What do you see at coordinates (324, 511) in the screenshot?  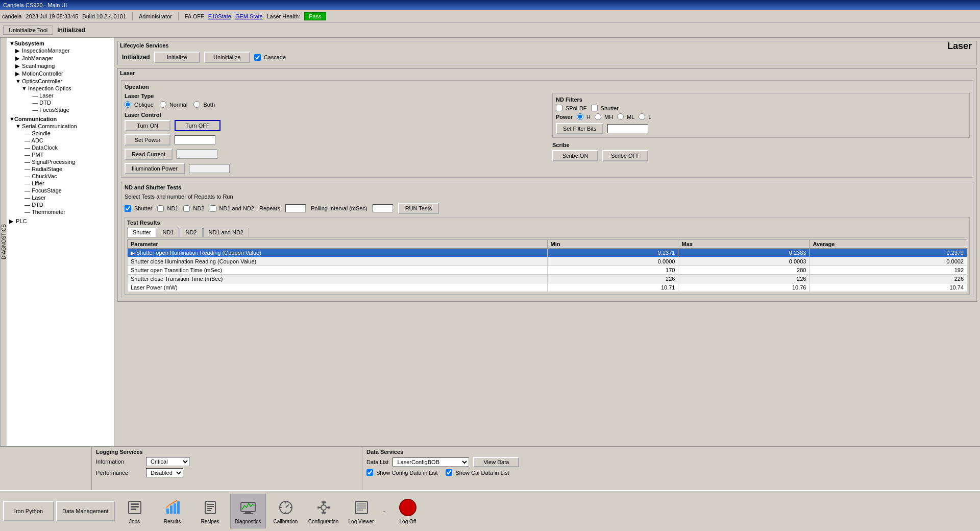 I see `taskbar-configuration: Configuration` at bounding box center [324, 511].